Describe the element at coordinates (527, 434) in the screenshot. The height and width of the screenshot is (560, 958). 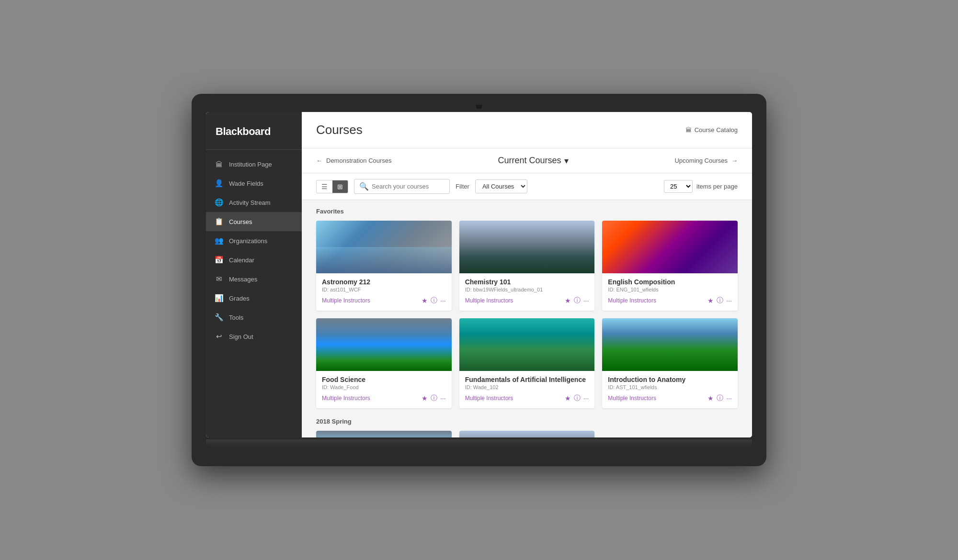
I see `courses-grid` at that location.